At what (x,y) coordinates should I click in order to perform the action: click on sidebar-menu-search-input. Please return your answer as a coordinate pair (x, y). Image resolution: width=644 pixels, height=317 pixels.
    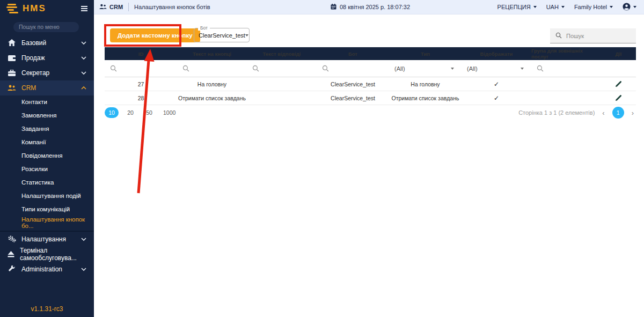
    Looking at the image, I should click on (46, 27).